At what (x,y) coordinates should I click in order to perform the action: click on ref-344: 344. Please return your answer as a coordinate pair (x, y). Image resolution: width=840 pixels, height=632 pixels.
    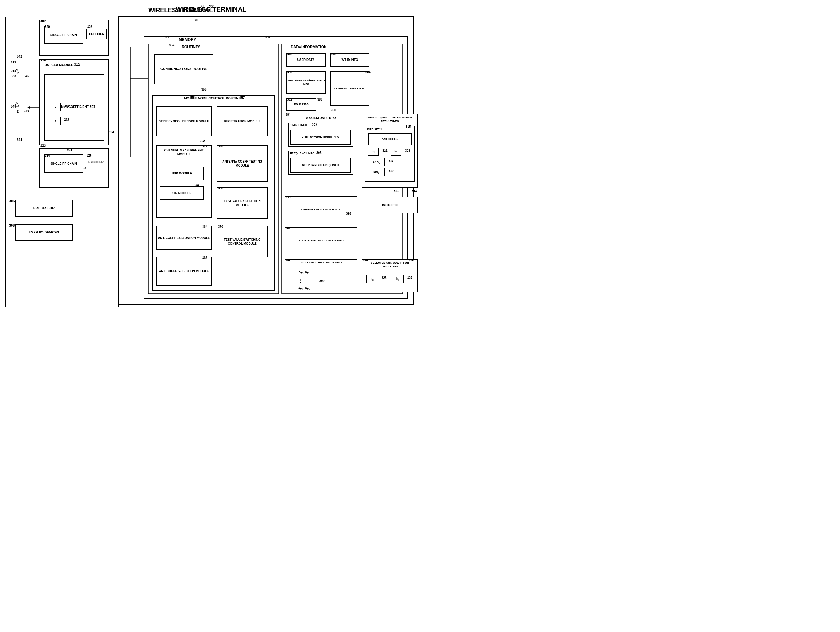
    Looking at the image, I should click on (19, 140).